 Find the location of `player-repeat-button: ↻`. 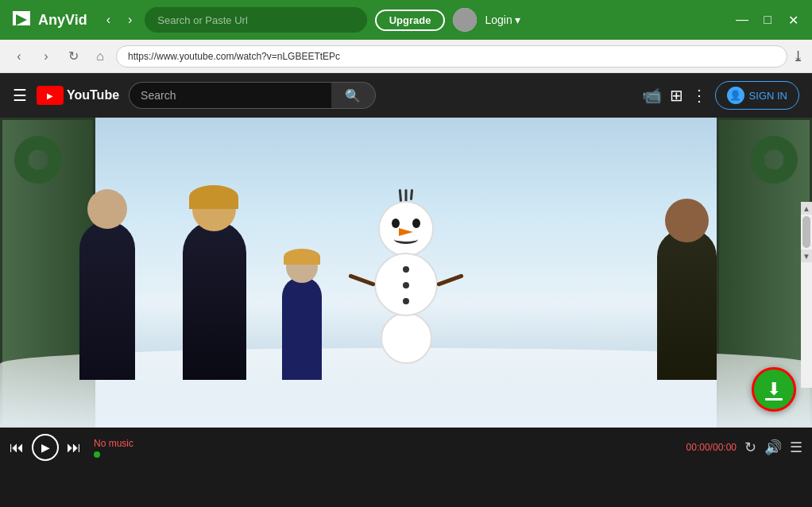

player-repeat-button: ↻ is located at coordinates (750, 447).